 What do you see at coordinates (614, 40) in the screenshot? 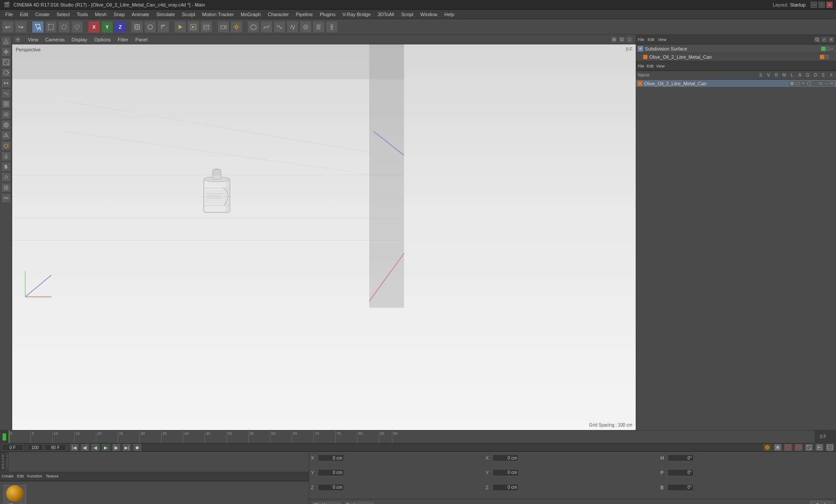
I see `viewport-icon-1: ⊞` at bounding box center [614, 40].